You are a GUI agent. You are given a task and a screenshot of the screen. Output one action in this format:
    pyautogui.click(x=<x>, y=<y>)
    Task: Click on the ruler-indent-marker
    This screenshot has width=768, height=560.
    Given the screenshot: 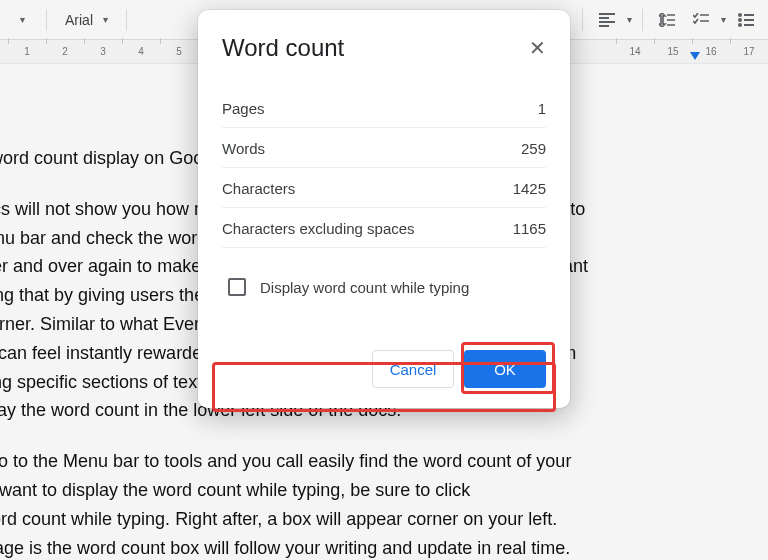 What is the action you would take?
    pyautogui.click(x=695, y=56)
    